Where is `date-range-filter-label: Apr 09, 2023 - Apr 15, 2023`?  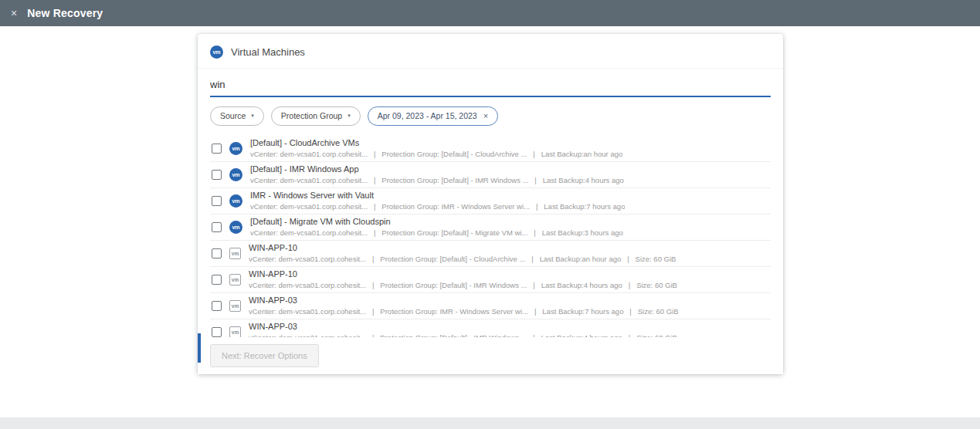 date-range-filter-label: Apr 09, 2023 - Apr 15, 2023 is located at coordinates (428, 116).